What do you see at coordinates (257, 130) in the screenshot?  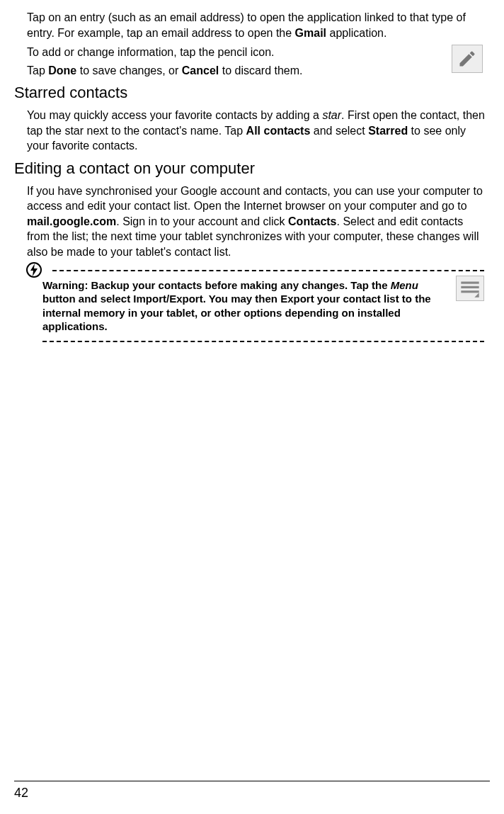 I see `starred-body: You may quickly access your favorite con…` at bounding box center [257, 130].